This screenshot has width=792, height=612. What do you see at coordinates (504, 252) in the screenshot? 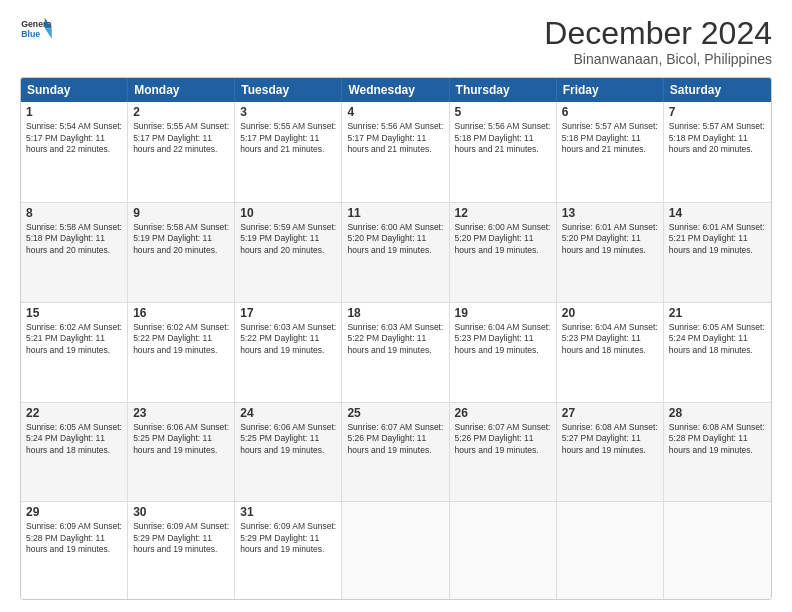
I see `calendar-cell: 12Sunrise: 6:00 AM Sunset: 5:20 PM Dayli…` at bounding box center [504, 252].